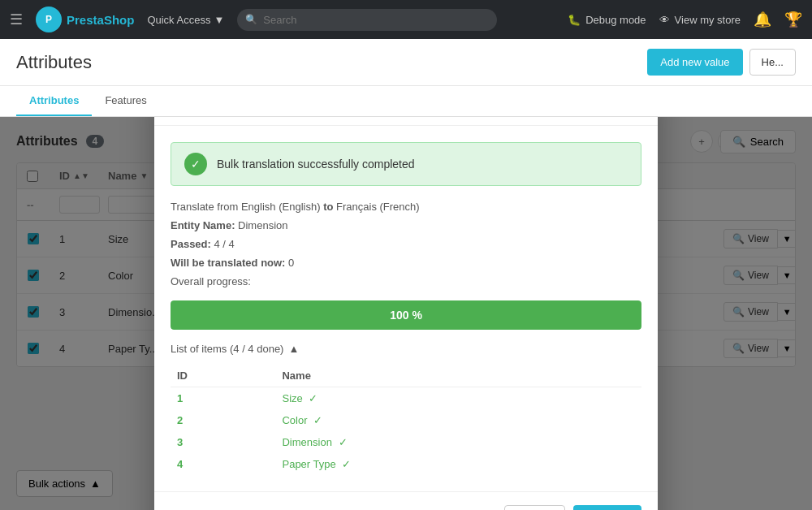 This screenshot has height=510, width=812. Describe the element at coordinates (224, 244) in the screenshot. I see `passed-value: 4 / 4` at that location.